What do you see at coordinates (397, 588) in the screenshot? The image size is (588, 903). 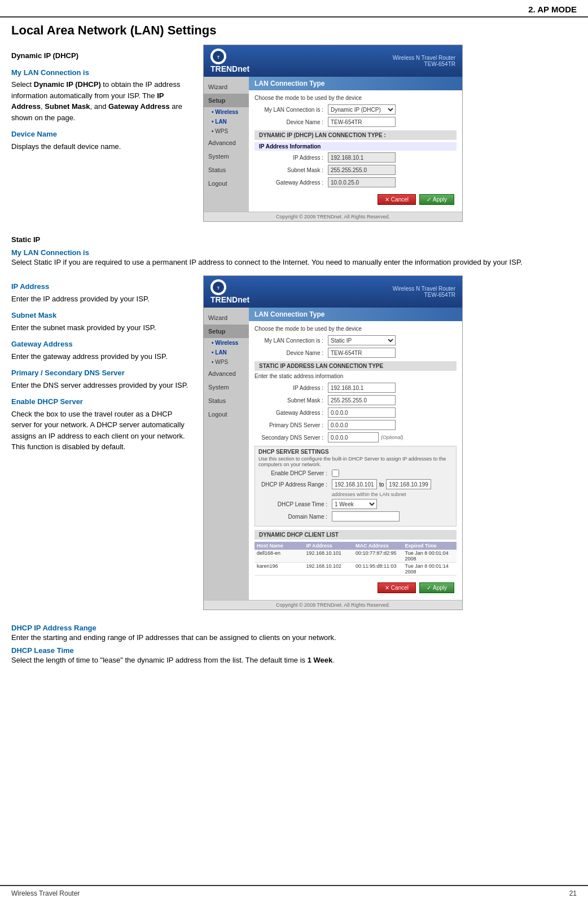 I see `cancel-button-2: ✕ Cancel` at bounding box center [397, 588].